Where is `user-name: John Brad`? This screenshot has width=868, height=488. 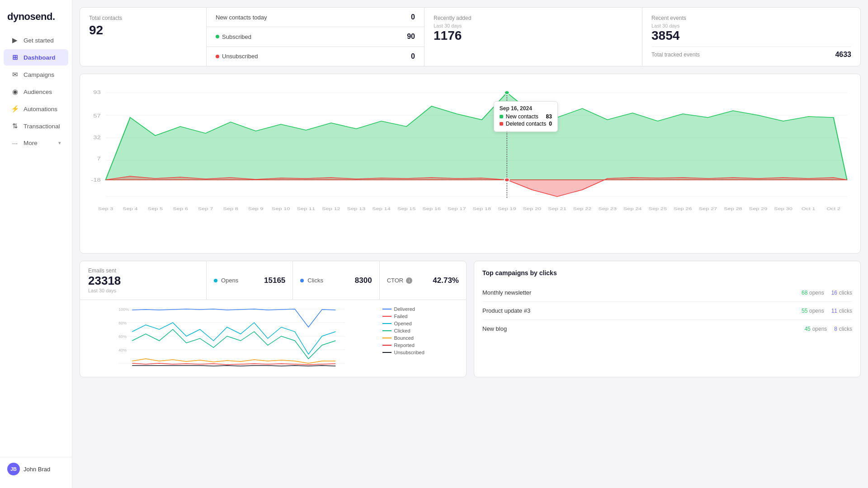
user-name: John Brad is located at coordinates (37, 469).